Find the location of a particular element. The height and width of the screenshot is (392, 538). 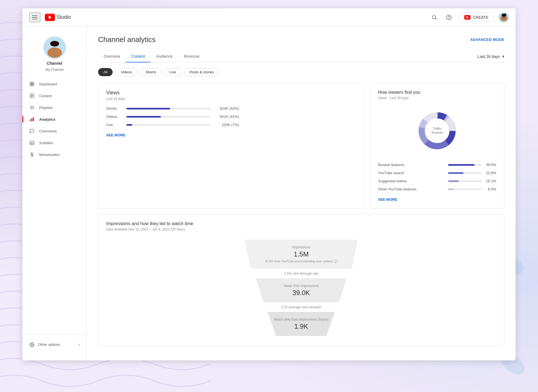

settings-icon is located at coordinates (32, 345).